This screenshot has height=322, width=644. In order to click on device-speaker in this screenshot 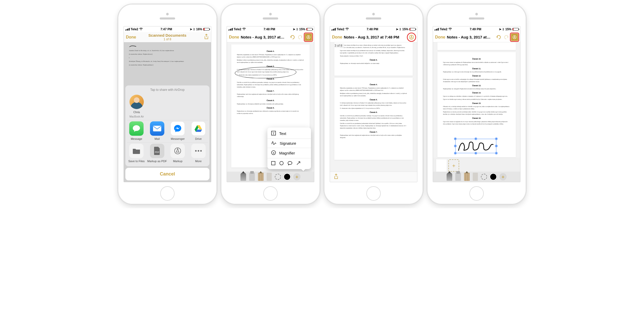, I will do `click(167, 16)`.